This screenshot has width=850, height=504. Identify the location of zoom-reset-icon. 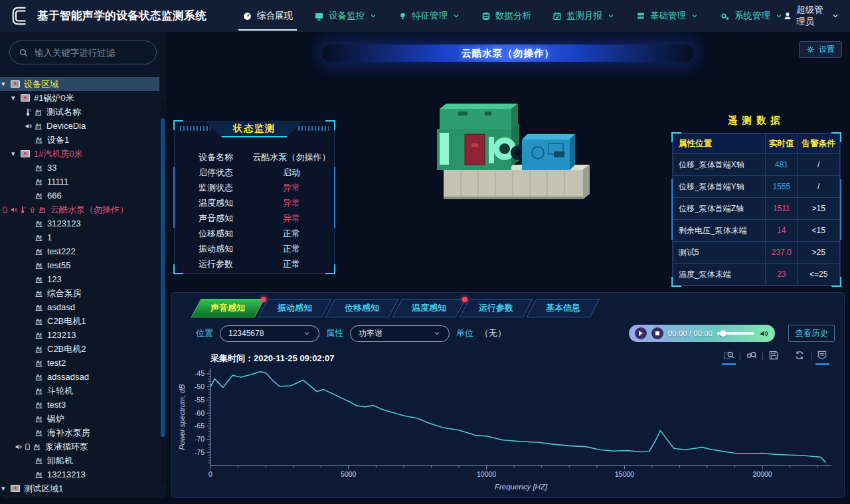
(752, 356).